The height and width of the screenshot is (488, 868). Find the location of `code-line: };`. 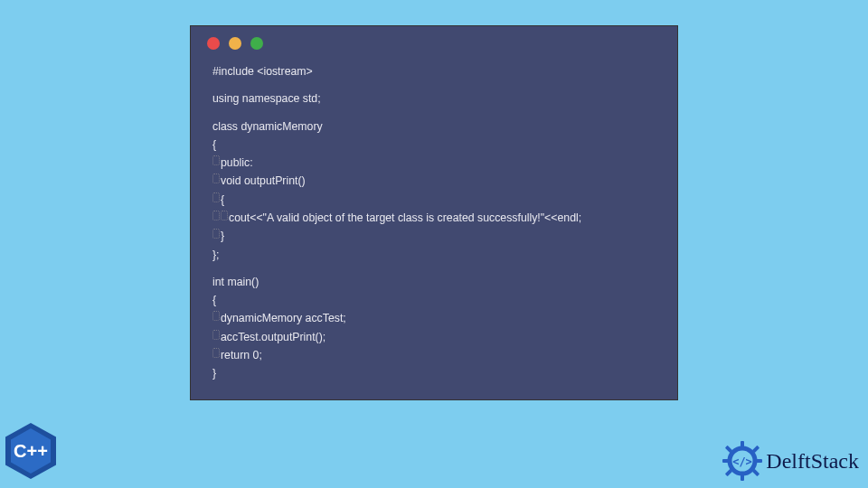

code-line: }; is located at coordinates (434, 255).